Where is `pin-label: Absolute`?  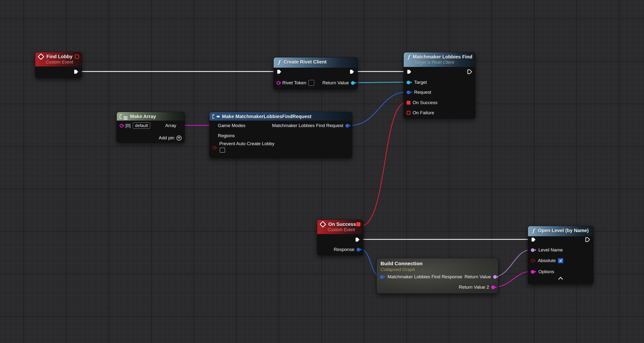 pin-label: Absolute is located at coordinates (547, 261).